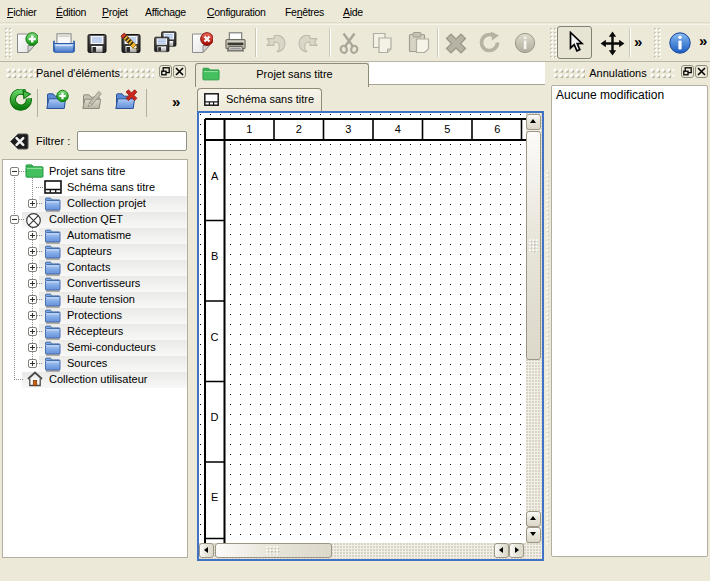  Describe the element at coordinates (214, 497) in the screenshot. I see `svg-text: E` at that location.